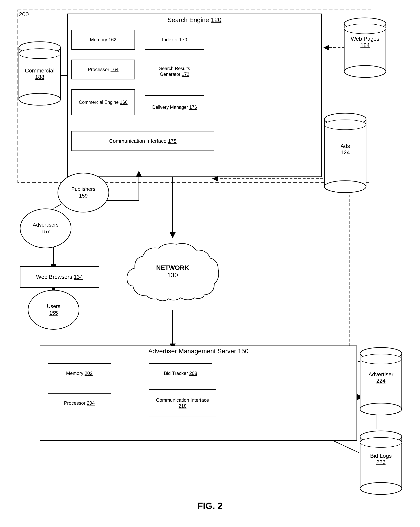 The height and width of the screenshot is (527, 420). Describe the element at coordinates (54, 310) in the screenshot. I see `users-oval: Users 155` at that location.